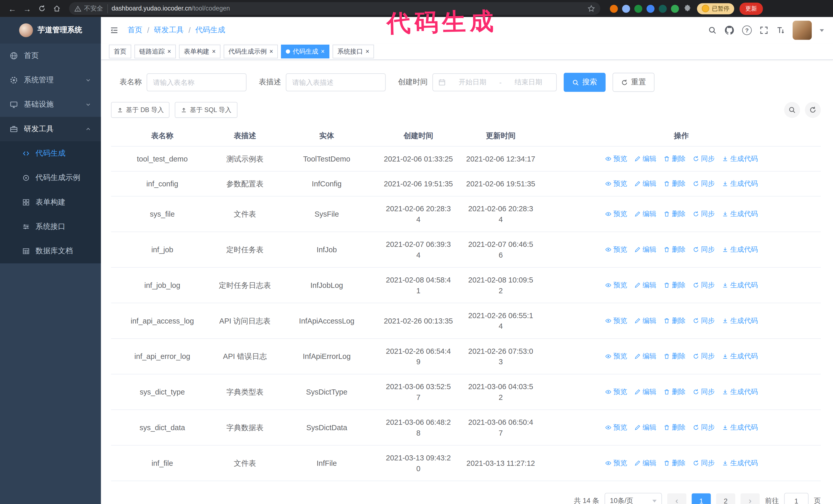 The height and width of the screenshot is (504, 833). I want to click on date-range-picker: 开始日期 - 结束日期, so click(495, 82).